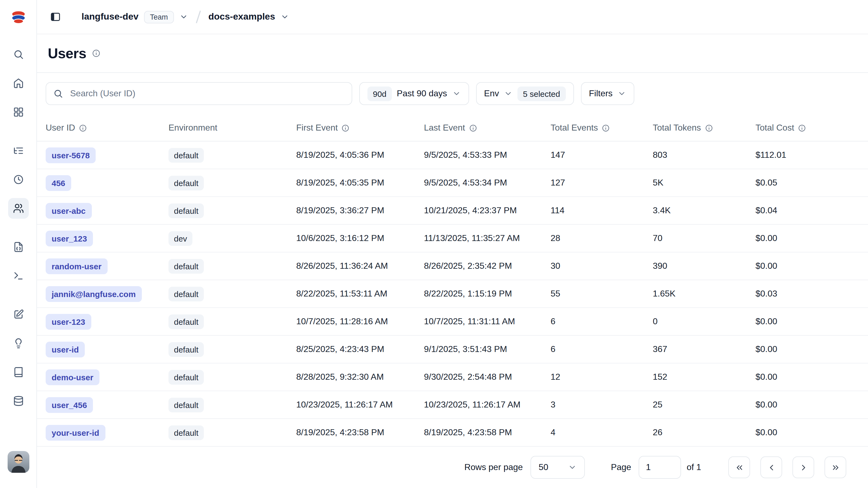 The width and height of the screenshot is (868, 488). Describe the element at coordinates (285, 17) in the screenshot. I see `project-dropdown-button` at that location.